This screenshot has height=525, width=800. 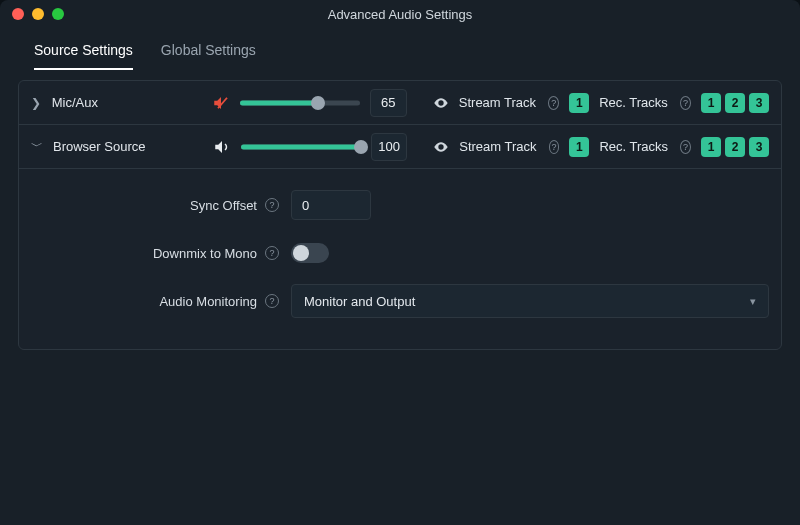 What do you see at coordinates (127, 102) in the screenshot?
I see `source-name: Mic/Aux` at bounding box center [127, 102].